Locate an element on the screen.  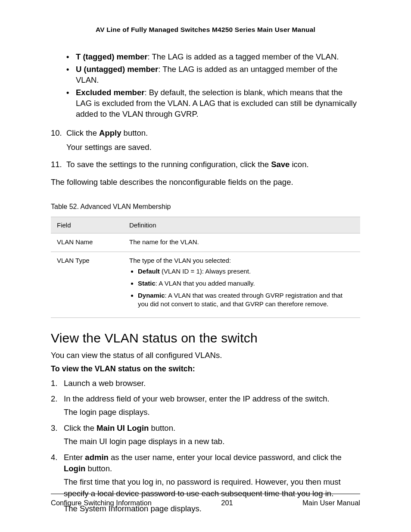
li-bold: Dynamic is located at coordinates (152, 296).